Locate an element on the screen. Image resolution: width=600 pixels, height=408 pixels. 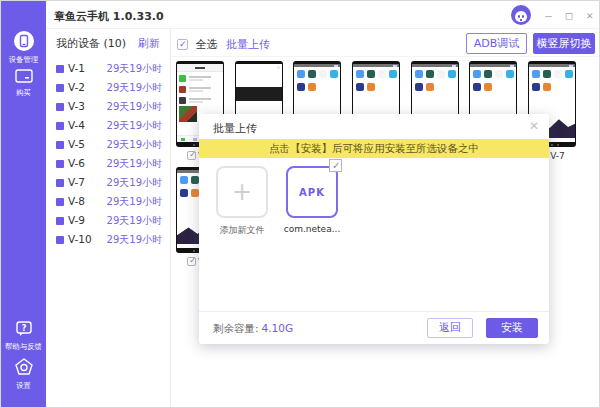
rotate-screen-button: 横竖屏切换 is located at coordinates (564, 44).